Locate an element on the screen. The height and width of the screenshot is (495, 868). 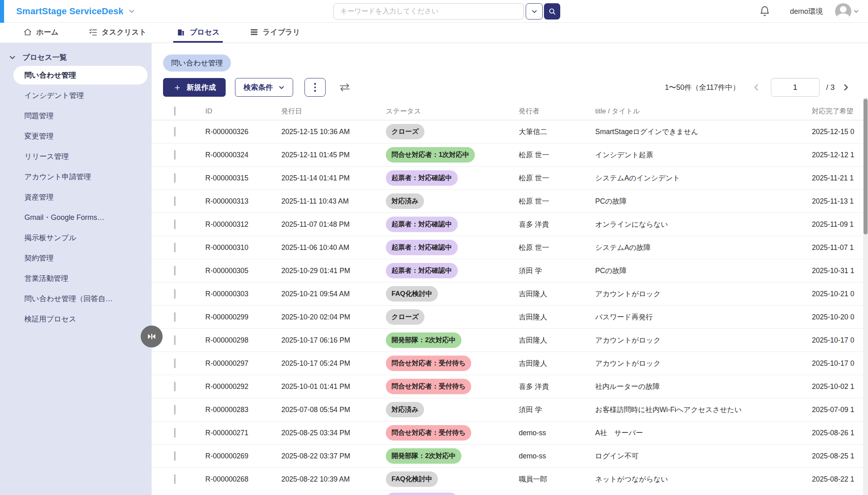
nav-tab: プロセス is located at coordinates (198, 33).